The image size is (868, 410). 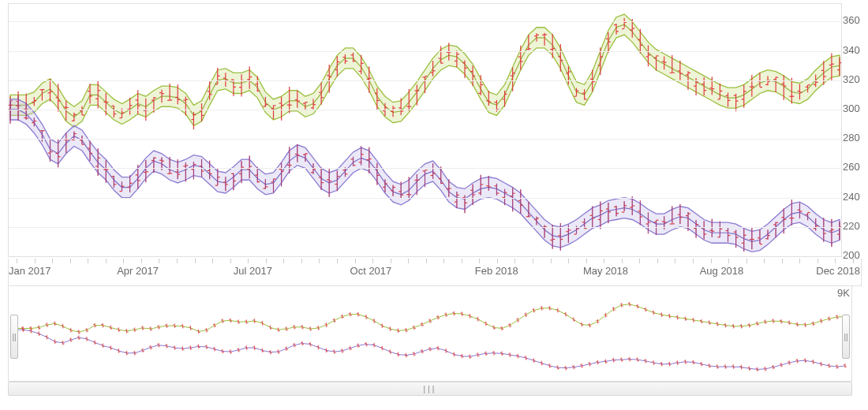 What do you see at coordinates (855, 79) in the screenshot?
I see `y-tick-label: 320` at bounding box center [855, 79].